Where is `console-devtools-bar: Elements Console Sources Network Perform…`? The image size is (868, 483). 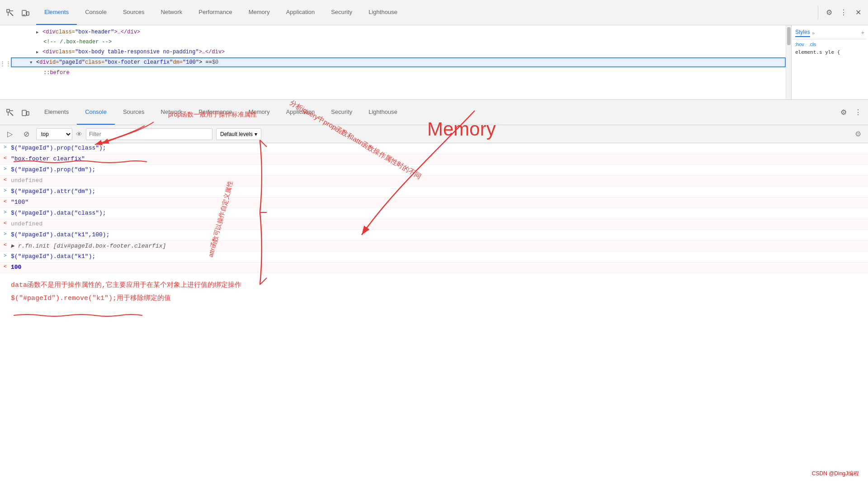 console-devtools-bar: Elements Console Sources Network Perform… is located at coordinates (434, 113).